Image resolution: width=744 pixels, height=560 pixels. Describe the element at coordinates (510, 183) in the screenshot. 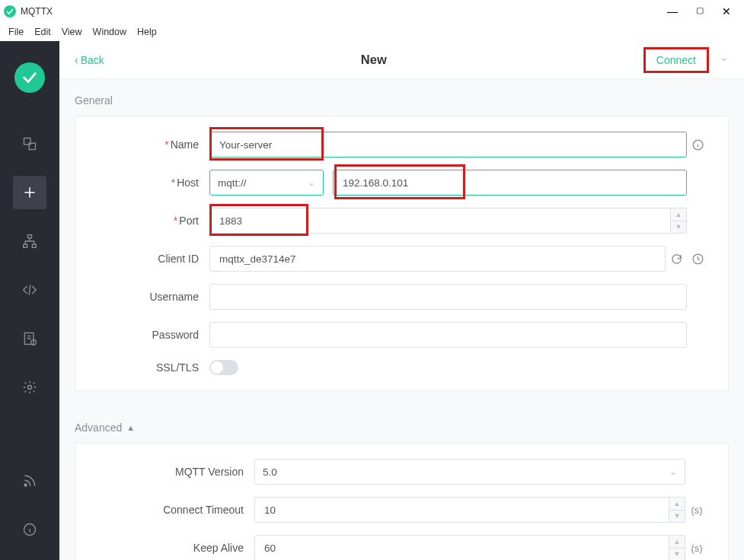

I see `host-input` at that location.